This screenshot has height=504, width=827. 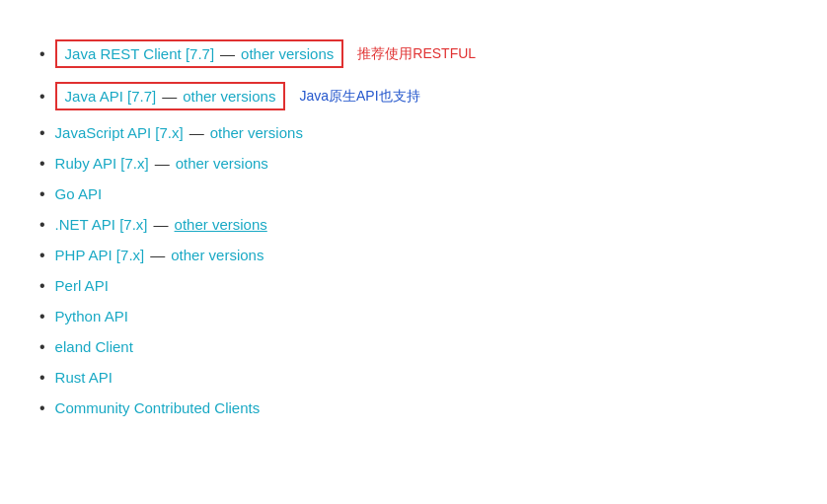 I want to click on python-api-content: Python API, so click(x=92, y=316).